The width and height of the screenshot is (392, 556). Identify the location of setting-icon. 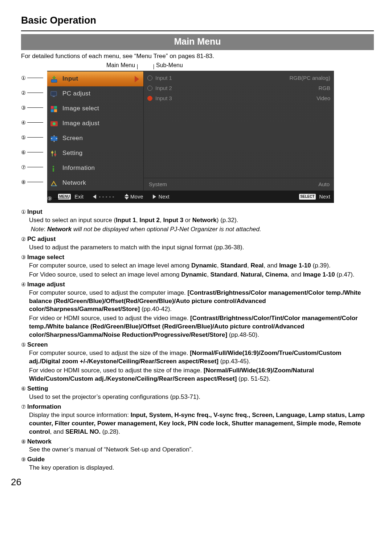
(54, 154).